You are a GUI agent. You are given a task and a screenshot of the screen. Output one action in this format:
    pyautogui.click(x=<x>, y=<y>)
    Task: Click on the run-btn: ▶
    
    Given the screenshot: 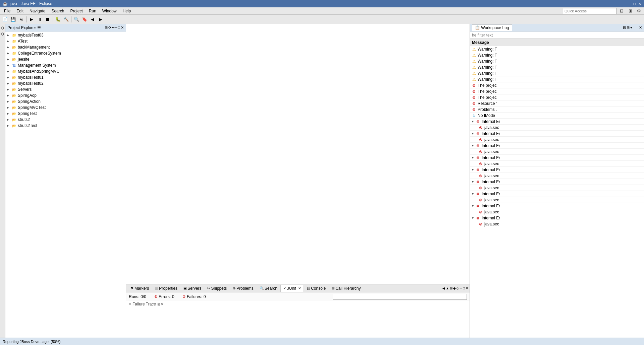 What is the action you would take?
    pyautogui.click(x=32, y=19)
    